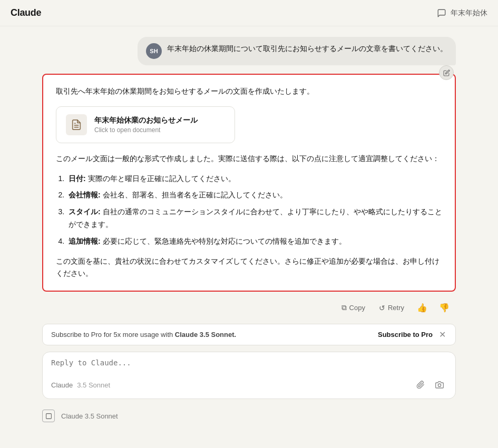 The height and width of the screenshot is (448, 498). What do you see at coordinates (206, 335) in the screenshot?
I see `subscribe-highlight: Claude 3.5 Sonnet.` at bounding box center [206, 335].